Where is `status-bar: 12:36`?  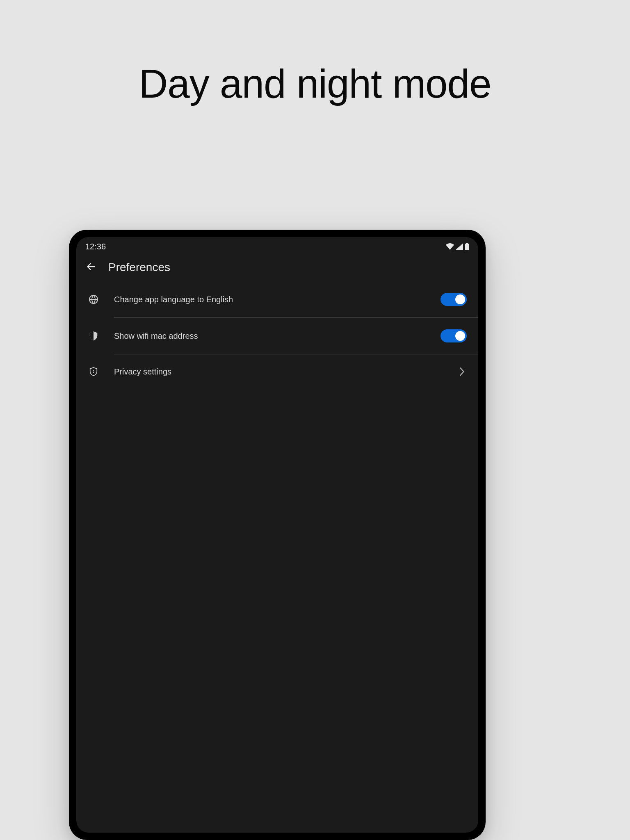
status-bar: 12:36 is located at coordinates (277, 245).